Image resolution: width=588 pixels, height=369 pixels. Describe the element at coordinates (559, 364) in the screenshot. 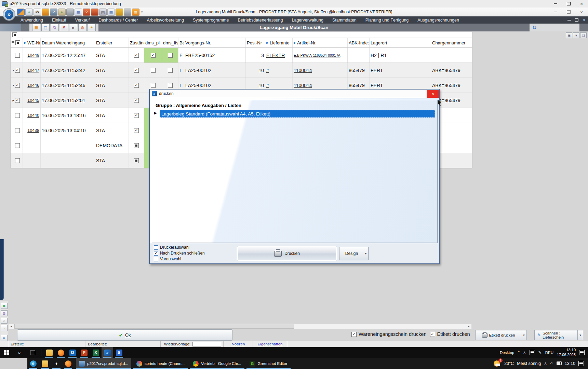

I see `battery-icon` at that location.